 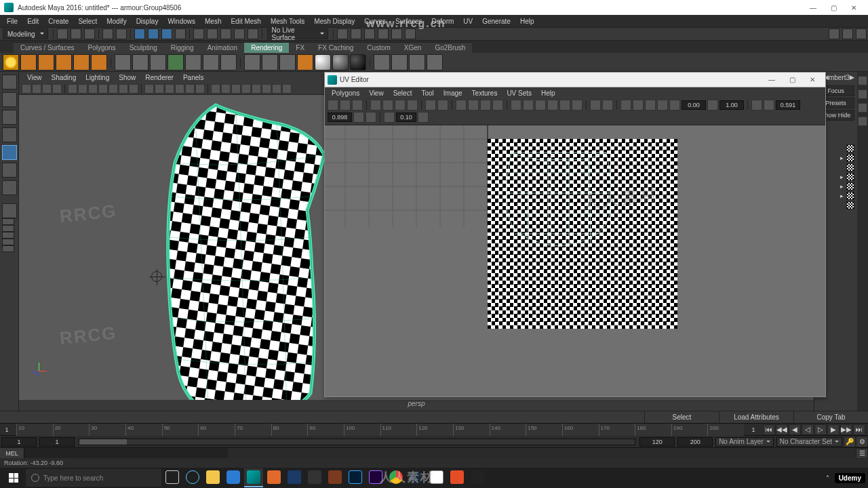 What do you see at coordinates (46, 62) in the screenshot?
I see `point-light-icon` at bounding box center [46, 62].